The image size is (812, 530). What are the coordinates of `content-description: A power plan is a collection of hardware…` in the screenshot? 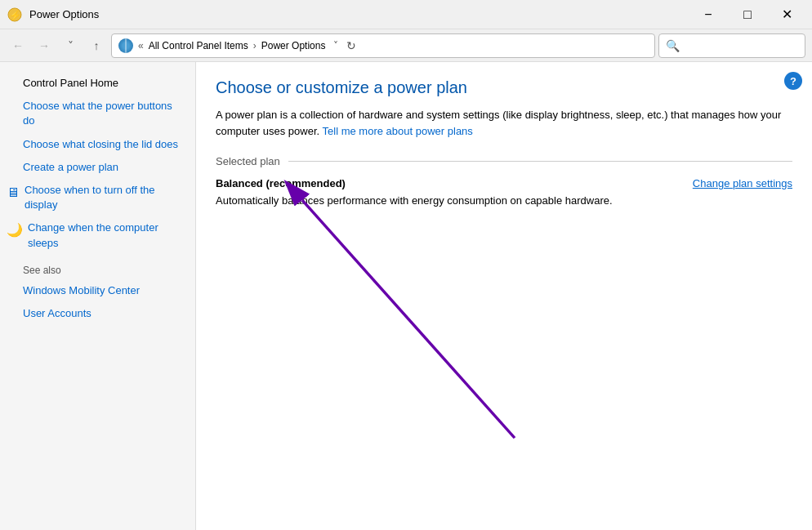 It's located at (504, 122).